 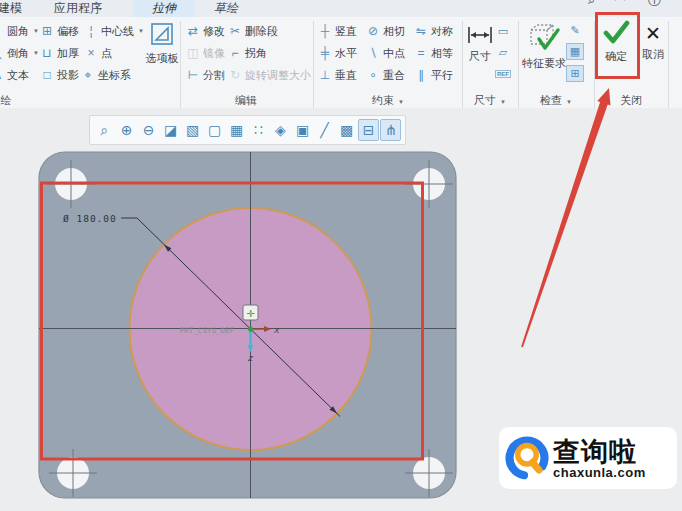 What do you see at coordinates (235, 53) in the screenshot?
I see `corner-icon: ⌐` at bounding box center [235, 53].